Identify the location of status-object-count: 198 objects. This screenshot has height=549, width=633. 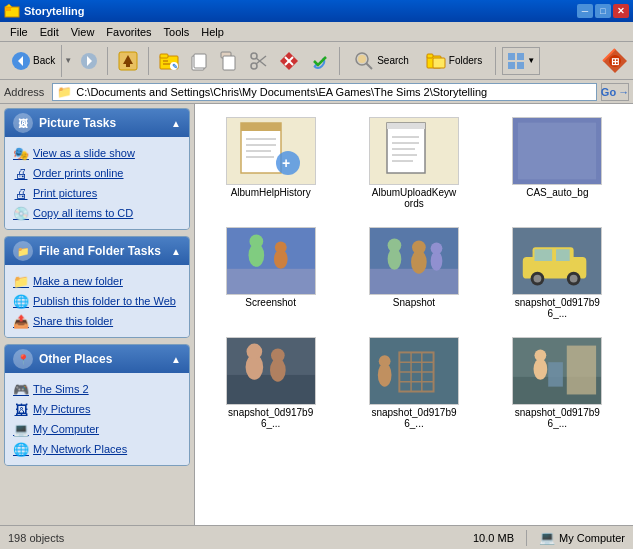
(36, 538).